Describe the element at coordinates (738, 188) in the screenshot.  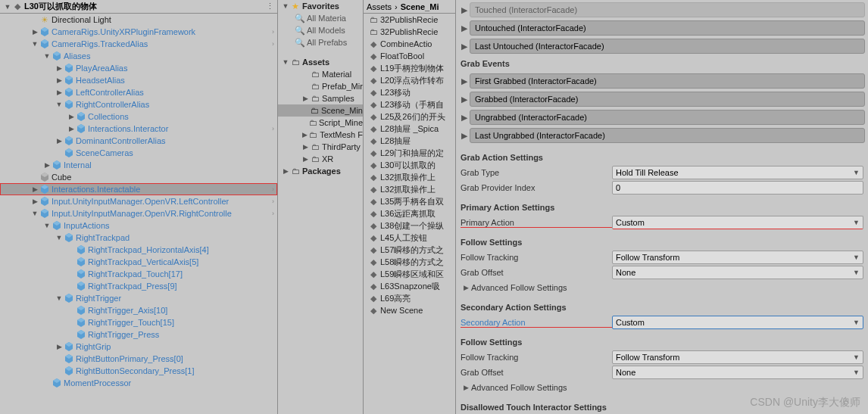
I see `grab-provider-index-input: 0` at that location.